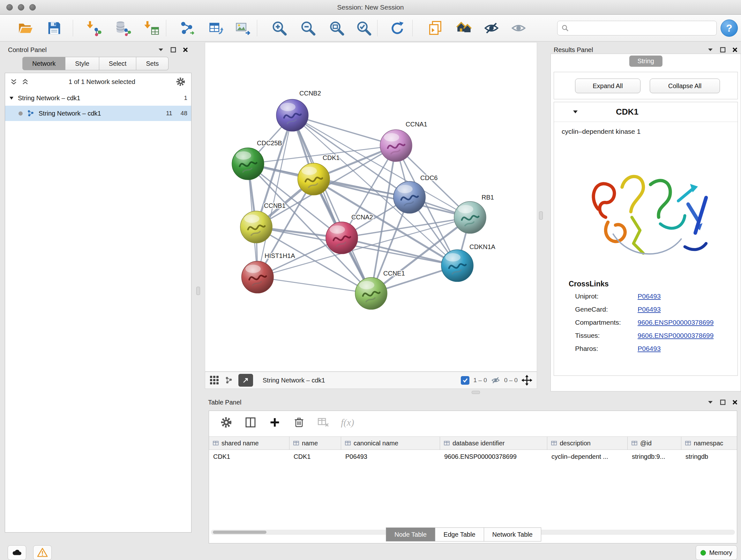 This screenshot has width=741, height=560. I want to click on column-header-id: @id, so click(655, 443).